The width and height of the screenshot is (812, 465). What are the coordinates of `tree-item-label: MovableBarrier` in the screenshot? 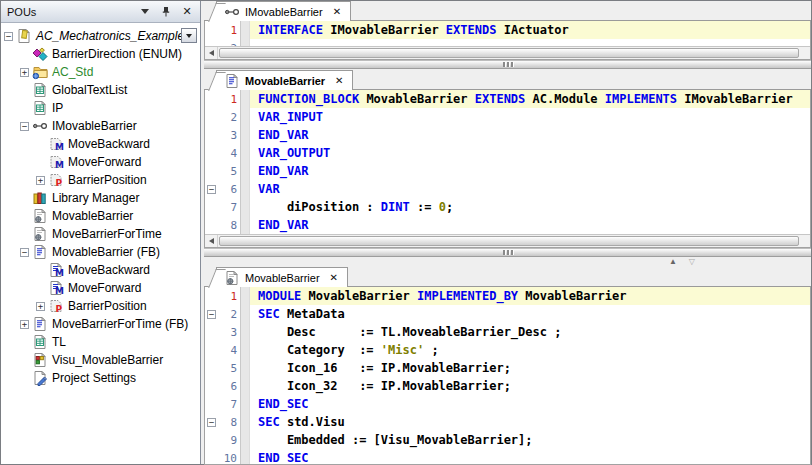 It's located at (92, 216).